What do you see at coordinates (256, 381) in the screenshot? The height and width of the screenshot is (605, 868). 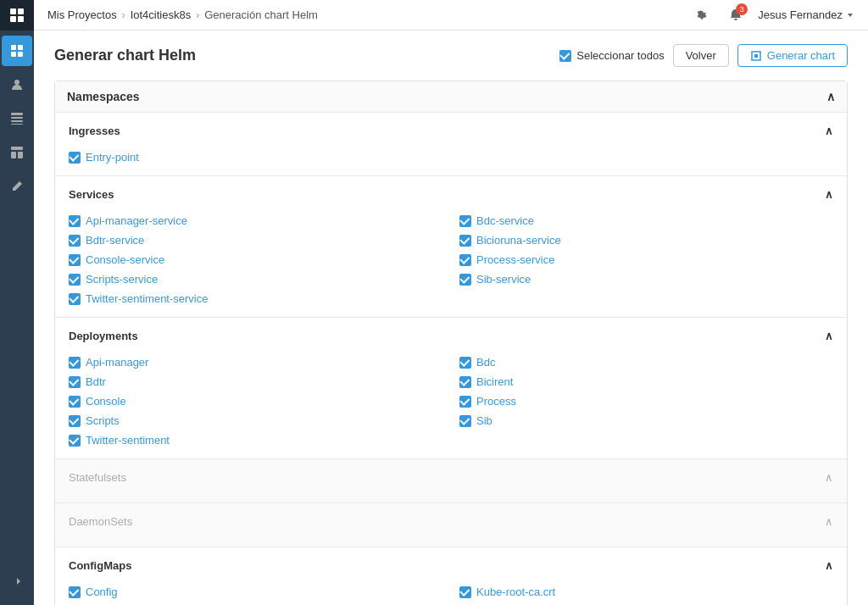 I see `list-item: Bdtr` at bounding box center [256, 381].